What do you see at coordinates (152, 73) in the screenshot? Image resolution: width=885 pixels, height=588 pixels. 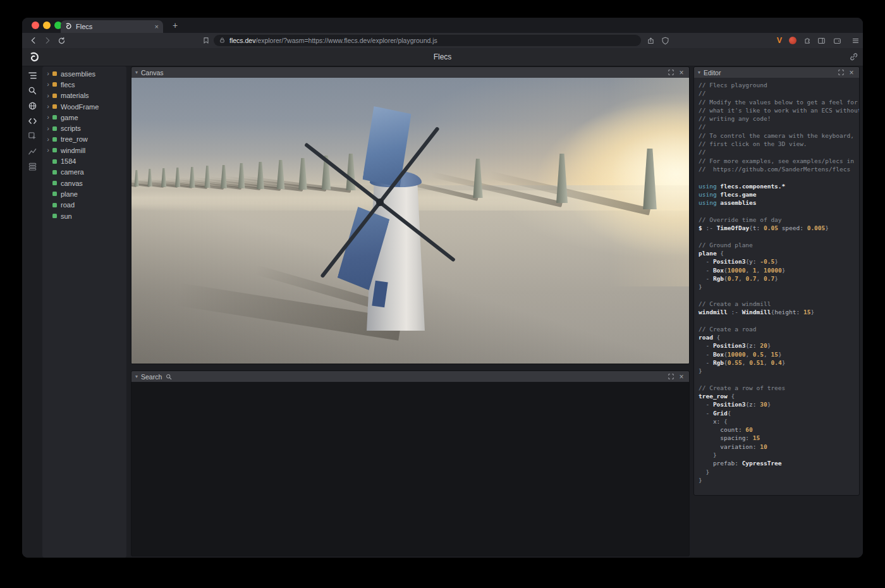 I see `canvas-panel-title: Canvas` at bounding box center [152, 73].